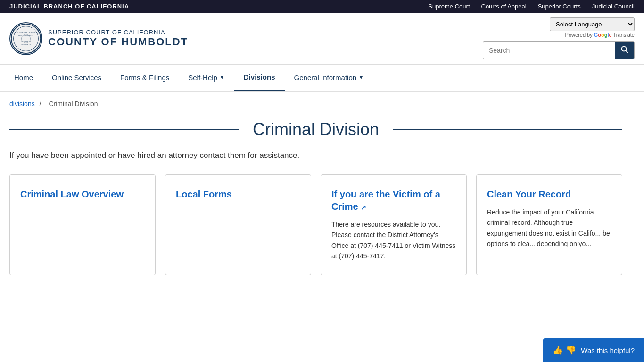 This screenshot has height=362, width=644. What do you see at coordinates (363, 207) in the screenshot?
I see `external-link-icon: ↗` at bounding box center [363, 207].